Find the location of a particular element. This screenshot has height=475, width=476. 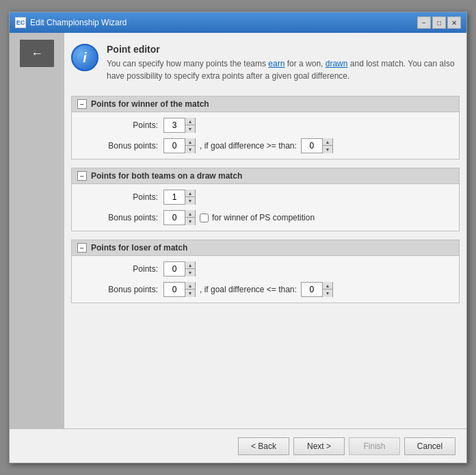

section-loser-body: Points: ▲ ▼ Bonus points: is located at coordinates (265, 279).